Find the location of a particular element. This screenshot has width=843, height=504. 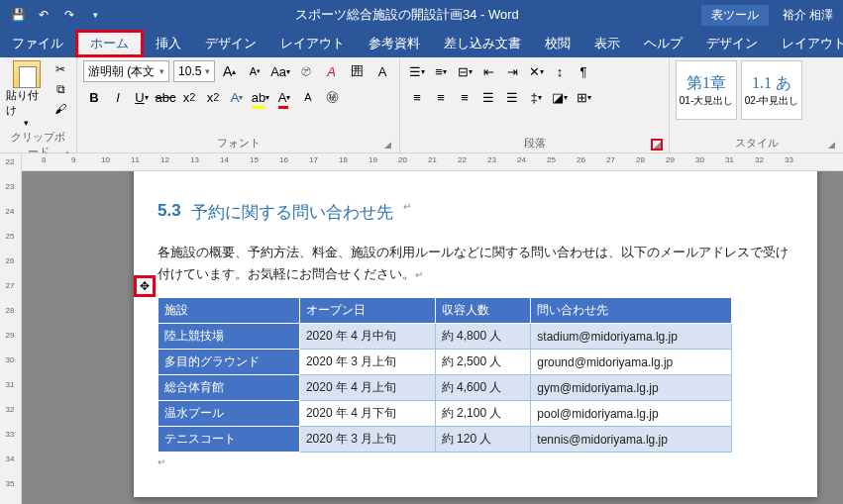

phonetic-guide-icon: ㋐ is located at coordinates (306, 71).